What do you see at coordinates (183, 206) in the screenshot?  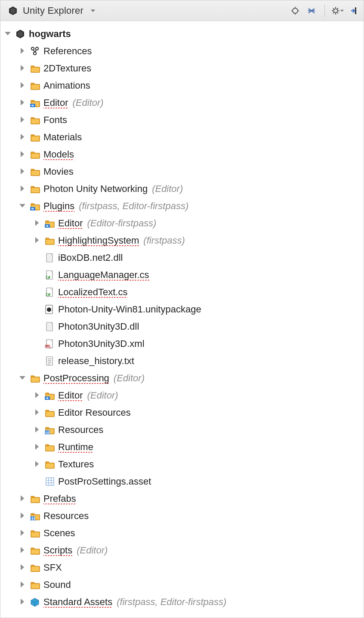 I see `tree-item-plugins: Plugins(firstpass, Editor-firstpass)` at bounding box center [183, 206].